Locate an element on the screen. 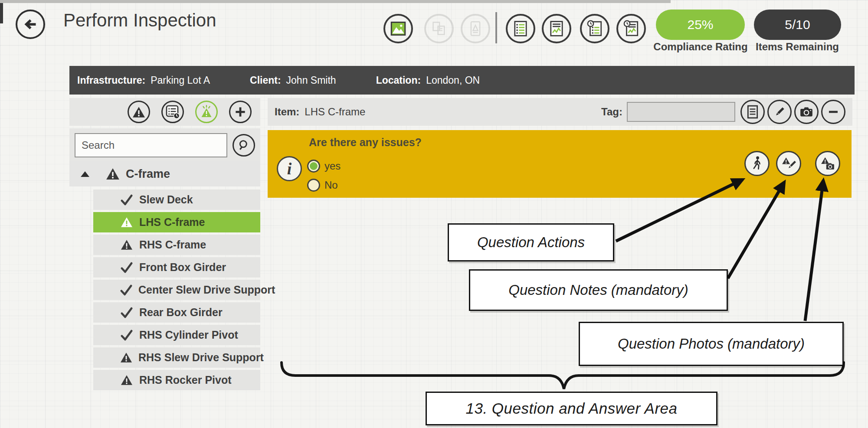 The height and width of the screenshot is (428, 868). answer-option-yes: yes is located at coordinates (324, 166).